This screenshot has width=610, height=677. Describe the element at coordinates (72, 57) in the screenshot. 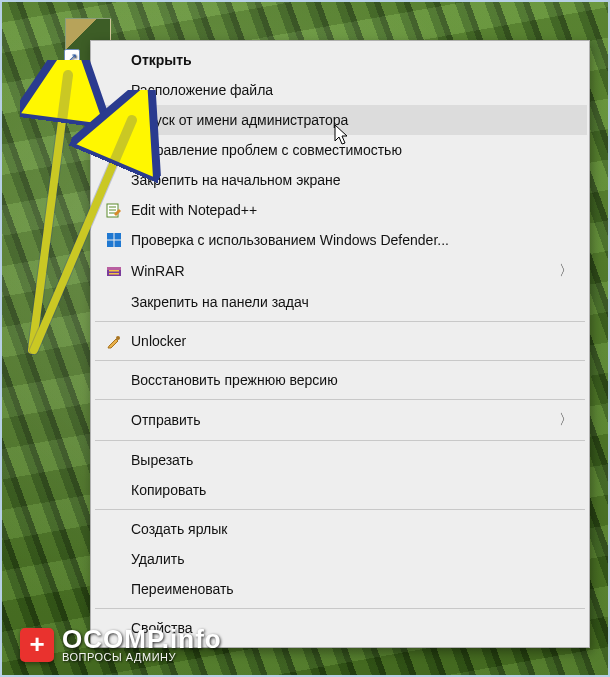

I see `shortcut-arrow-icon: ↗` at that location.